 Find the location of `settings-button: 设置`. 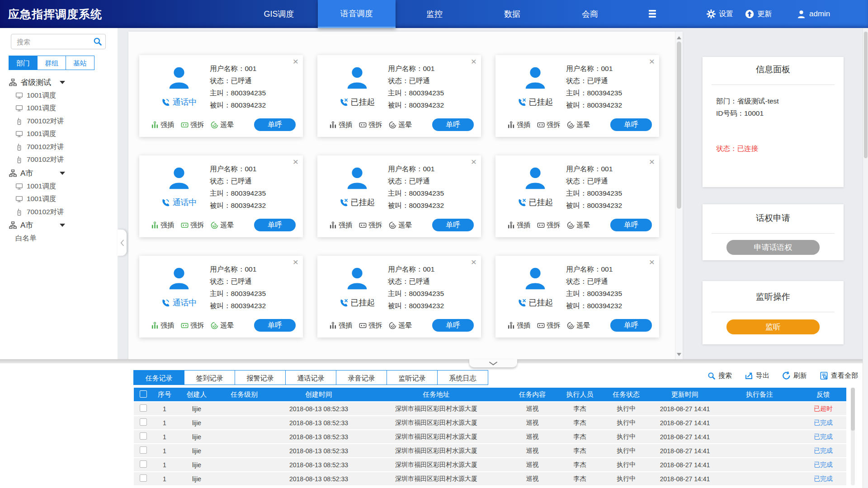

settings-button: 设置 is located at coordinates (720, 14).